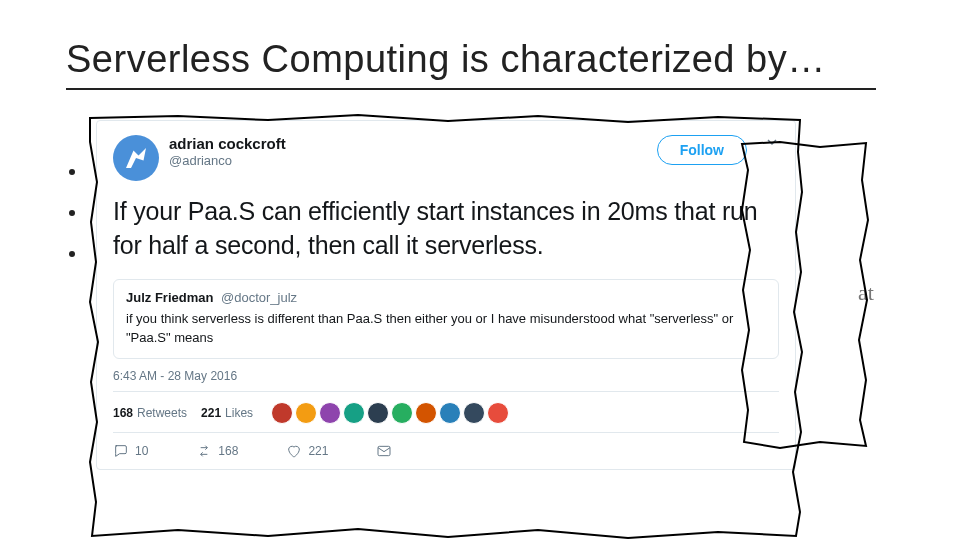 This screenshot has width=960, height=540. What do you see at coordinates (318, 451) in the screenshot?
I see `like-count: 221` at bounding box center [318, 451].